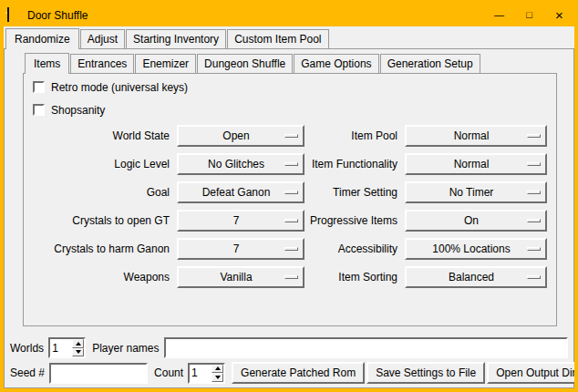 Image resolution: width=578 pixels, height=392 pixels. Describe the element at coordinates (529, 15) in the screenshot. I see `maximize-button: □` at that location.